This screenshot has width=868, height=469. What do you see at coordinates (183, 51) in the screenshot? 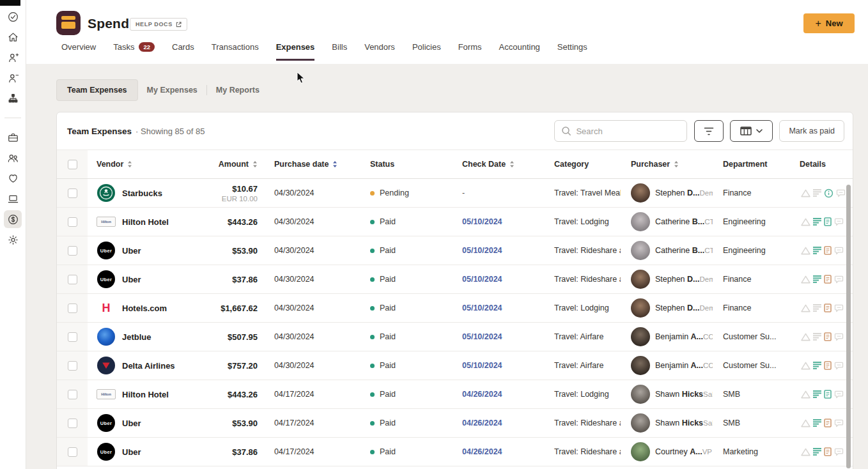
I see `tab-cards: Cards` at bounding box center [183, 51].